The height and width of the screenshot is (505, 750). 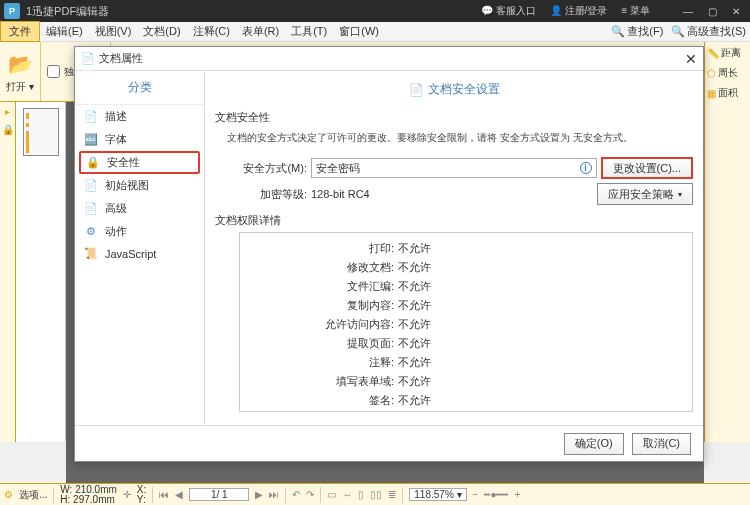 I want to click on info-icon: i, so click(x=586, y=168).